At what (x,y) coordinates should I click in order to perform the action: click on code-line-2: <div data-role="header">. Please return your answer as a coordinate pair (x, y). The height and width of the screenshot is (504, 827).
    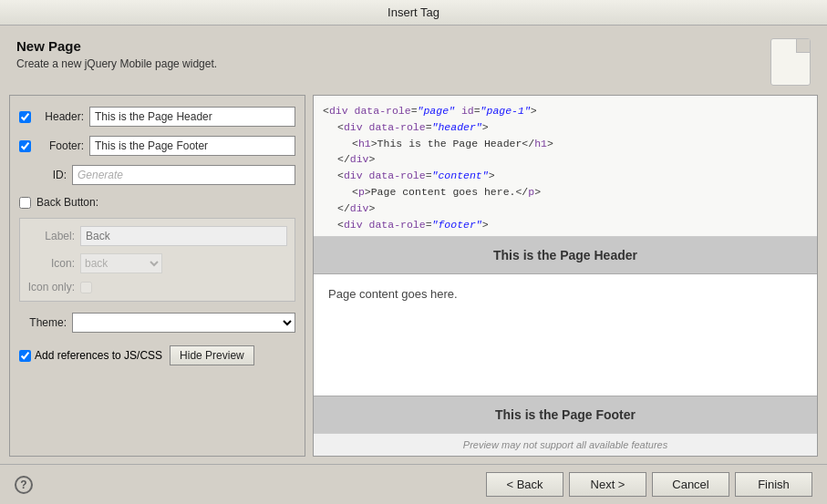
    Looking at the image, I should click on (565, 128).